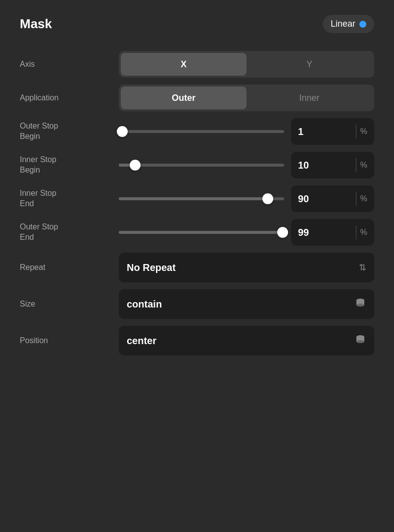 This screenshot has width=394, height=532. Describe the element at coordinates (364, 165) in the screenshot. I see `inner-stop-begin-unit: %` at that location.